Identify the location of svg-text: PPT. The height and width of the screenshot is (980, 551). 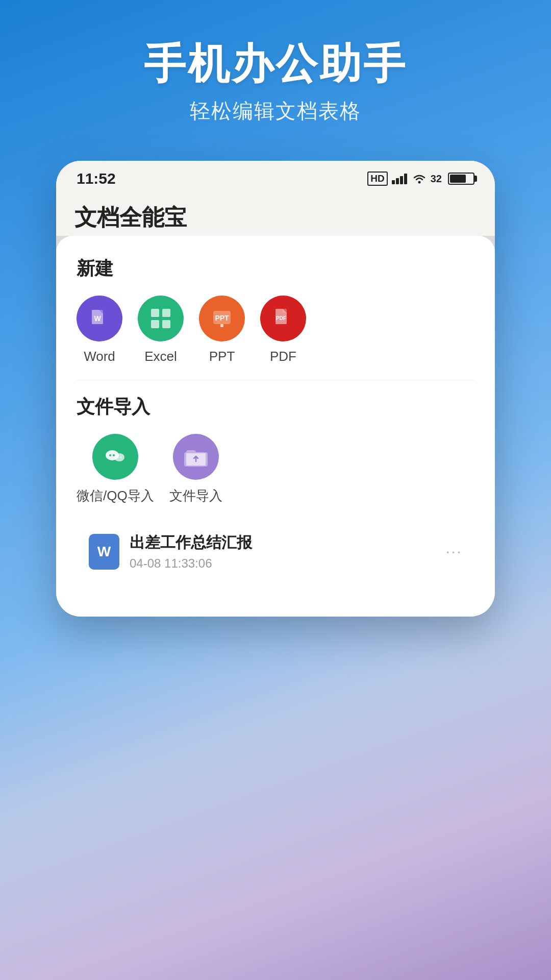
(222, 318).